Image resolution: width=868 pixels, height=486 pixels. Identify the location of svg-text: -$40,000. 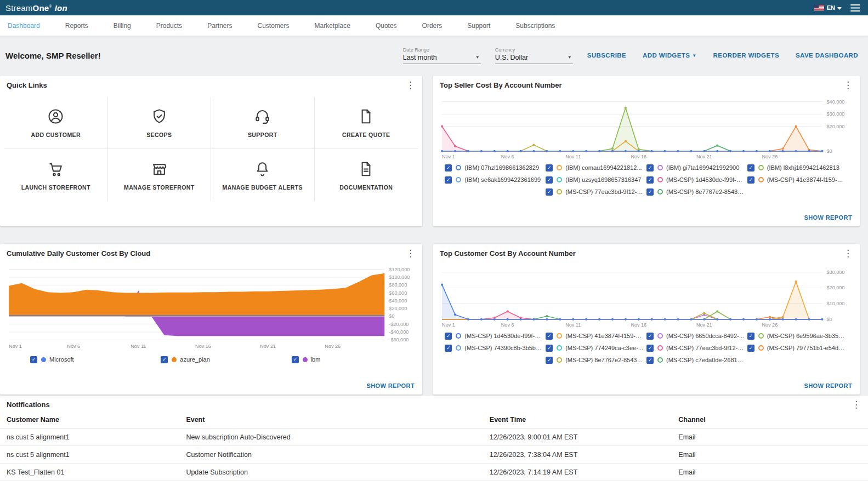
(399, 332).